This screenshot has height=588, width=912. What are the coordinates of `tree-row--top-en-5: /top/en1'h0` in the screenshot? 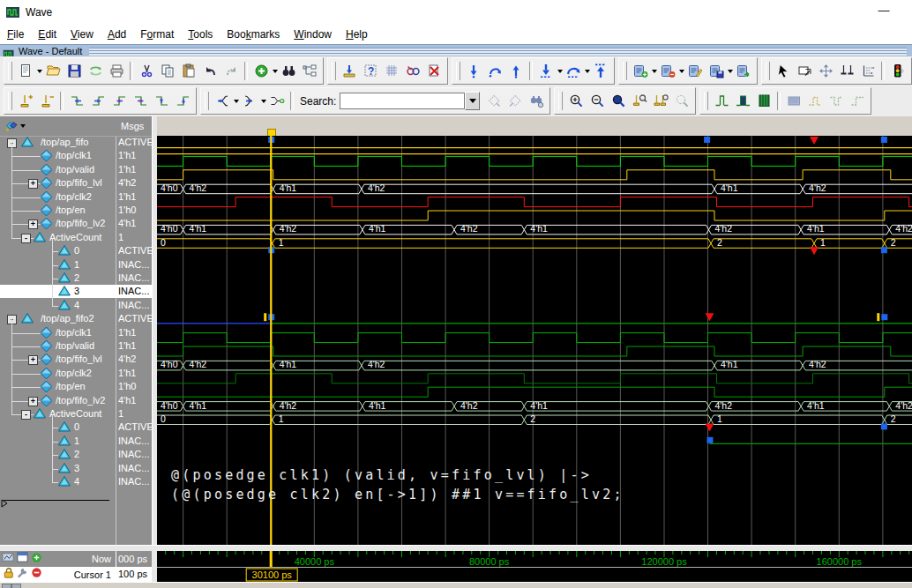 It's located at (76, 210).